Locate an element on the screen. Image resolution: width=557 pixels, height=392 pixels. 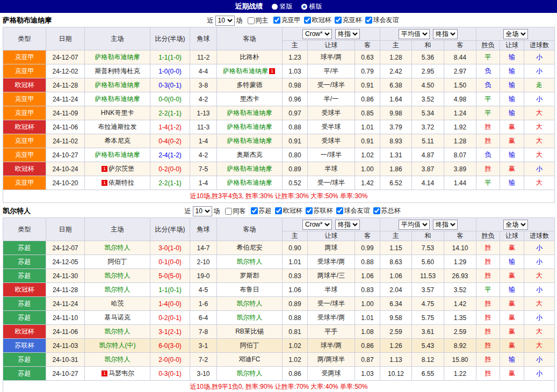
result-handicap: 赢 is located at coordinates (512, 332).